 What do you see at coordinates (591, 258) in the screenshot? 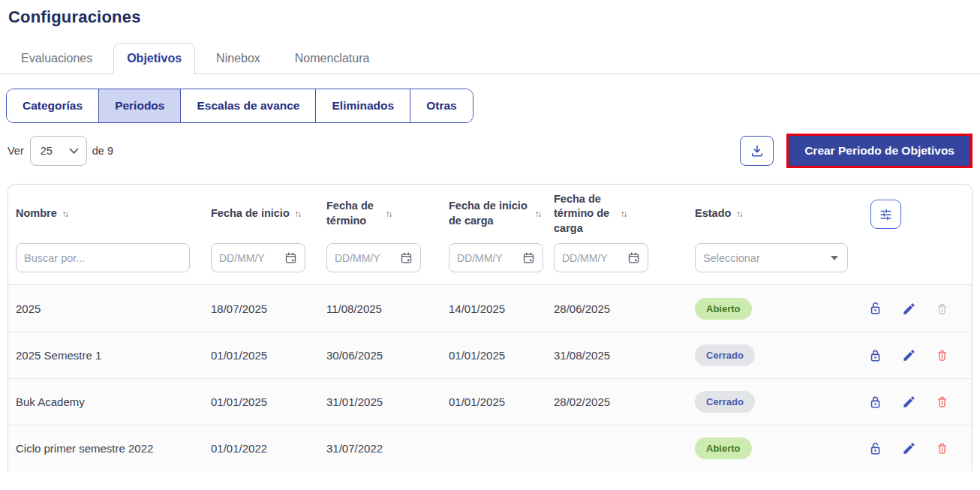
I see `fecha-termino-carga-date-input` at bounding box center [591, 258].